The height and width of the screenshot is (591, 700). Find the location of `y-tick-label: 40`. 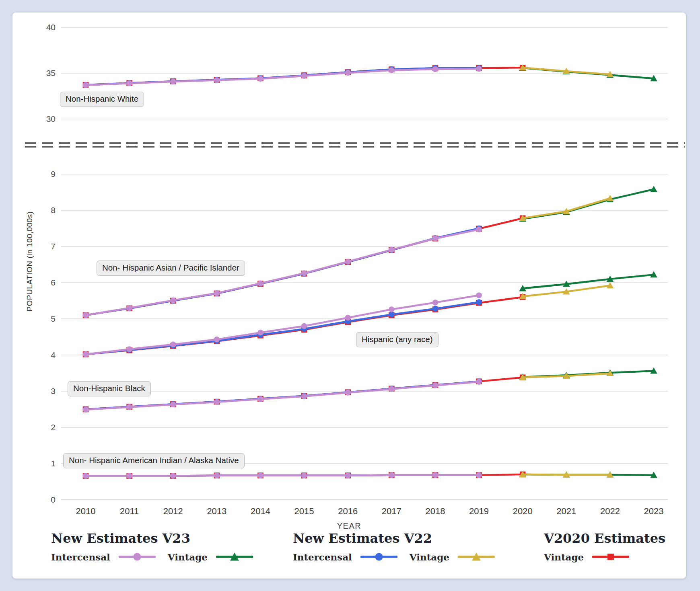

y-tick-label: 40 is located at coordinates (51, 27).